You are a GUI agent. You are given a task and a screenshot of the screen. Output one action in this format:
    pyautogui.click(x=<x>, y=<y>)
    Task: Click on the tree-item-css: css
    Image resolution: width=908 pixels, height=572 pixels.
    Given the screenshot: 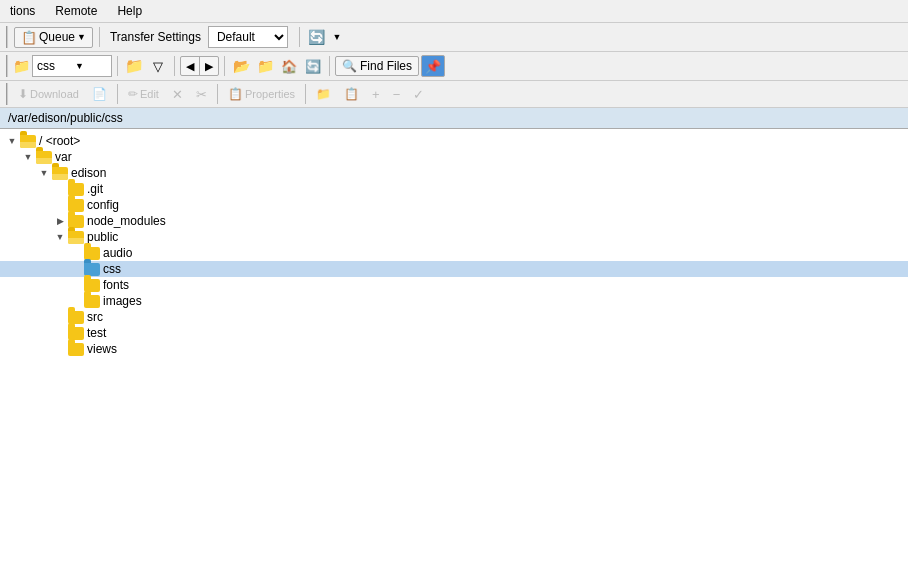 What is the action you would take?
    pyautogui.click(x=454, y=269)
    